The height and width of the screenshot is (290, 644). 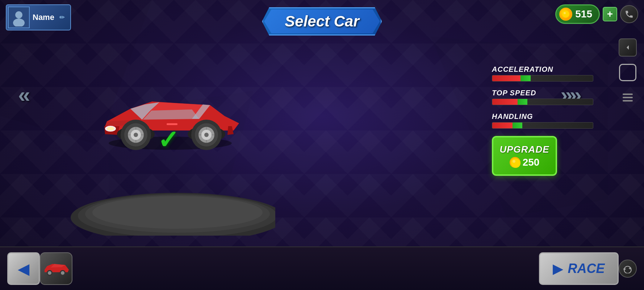 I want to click on profile-section: Name ✏, so click(x=38, y=17).